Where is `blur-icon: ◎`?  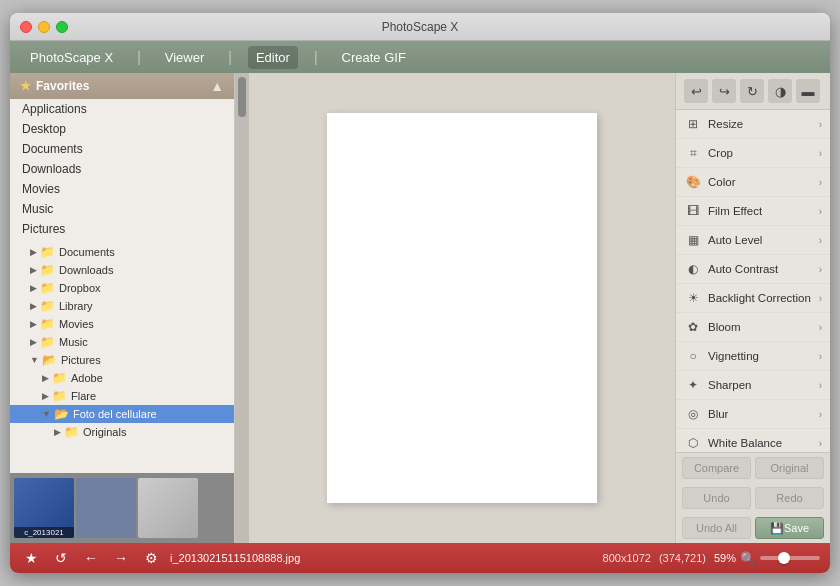
blur-icon: ◎ is located at coordinates (693, 414).